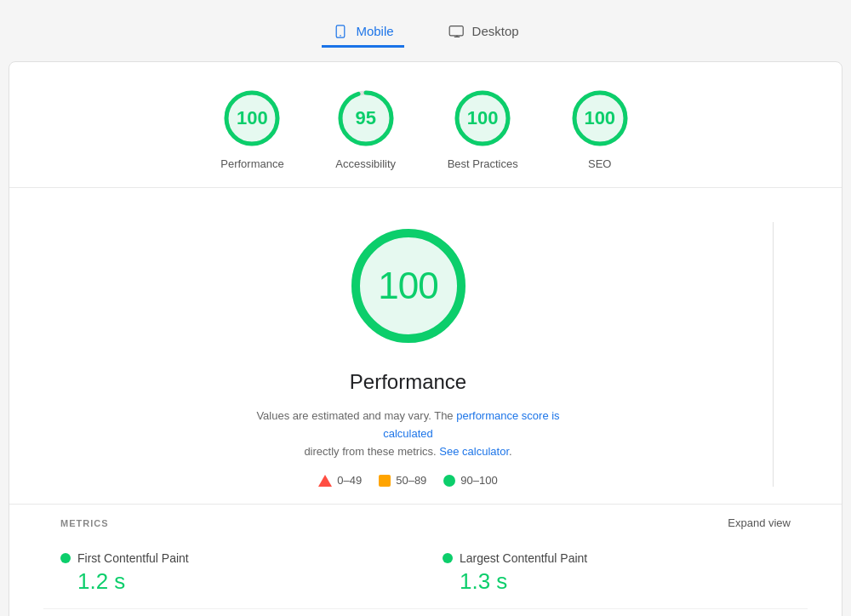  What do you see at coordinates (252, 163) in the screenshot?
I see `score-label-performance: Performance` at bounding box center [252, 163].